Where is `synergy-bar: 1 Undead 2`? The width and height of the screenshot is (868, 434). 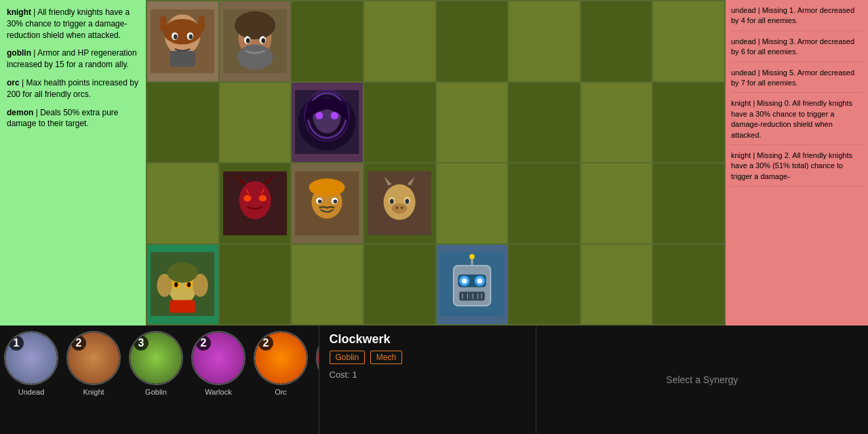
synergy-bar: 1 Undead 2 is located at coordinates (159, 380).